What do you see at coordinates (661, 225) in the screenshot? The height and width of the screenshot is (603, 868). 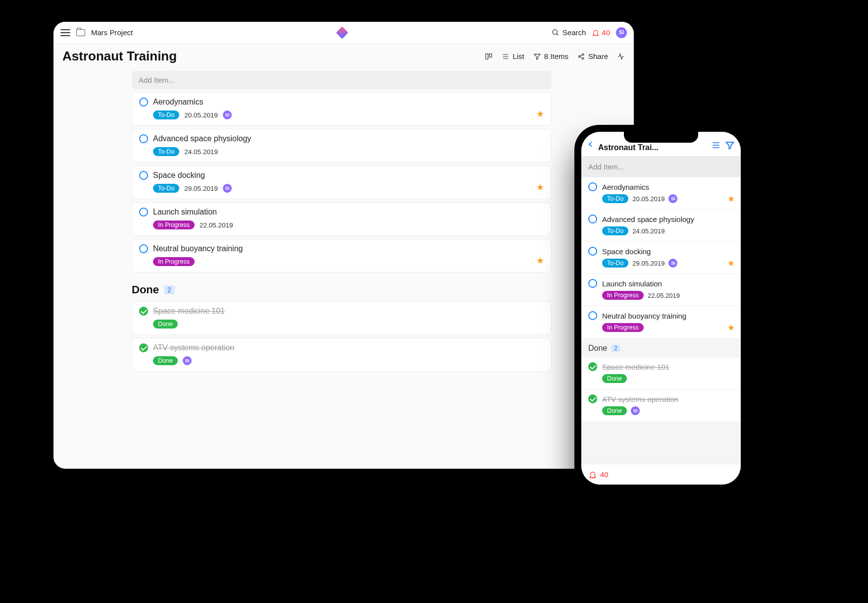 I see `list-item: Advanced space physiology To-Do24.05.201…` at bounding box center [661, 225].